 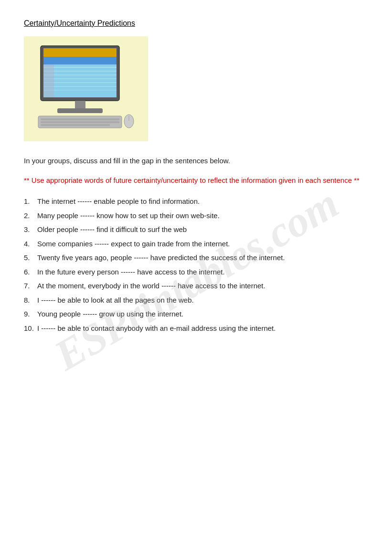 I want to click on note-prefix: ** Use appropriate words of future certa…, so click(x=189, y=180).